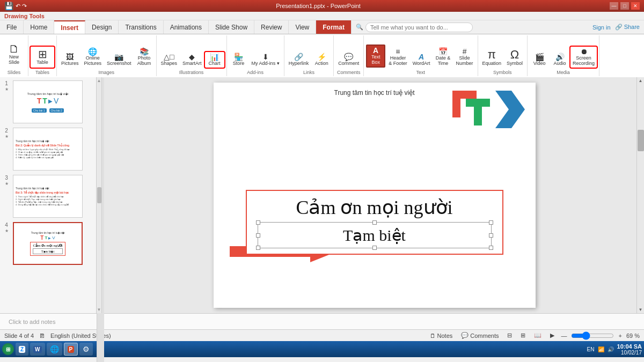  Describe the element at coordinates (186, 27) in the screenshot. I see `tab-animations: Animations` at that location.